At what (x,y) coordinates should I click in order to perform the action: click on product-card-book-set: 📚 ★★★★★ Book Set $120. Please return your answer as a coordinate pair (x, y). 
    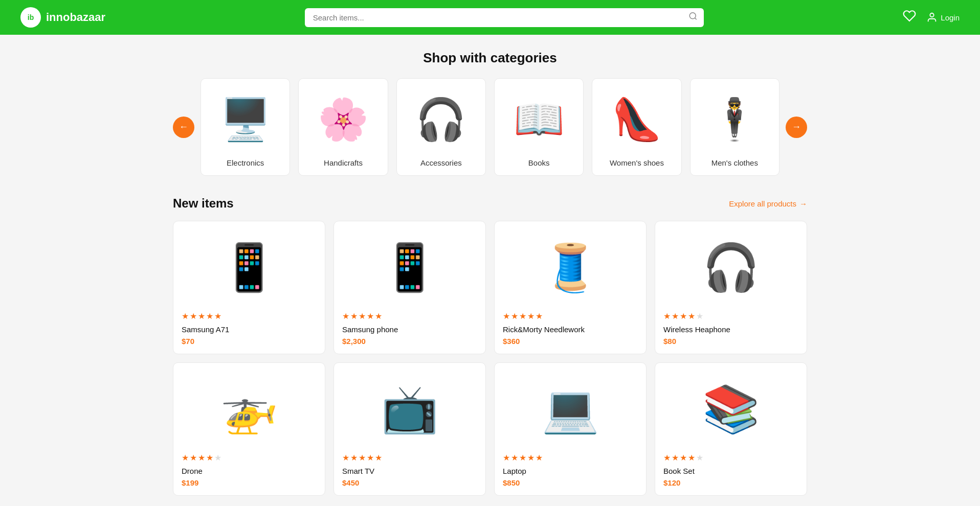
    Looking at the image, I should click on (731, 429).